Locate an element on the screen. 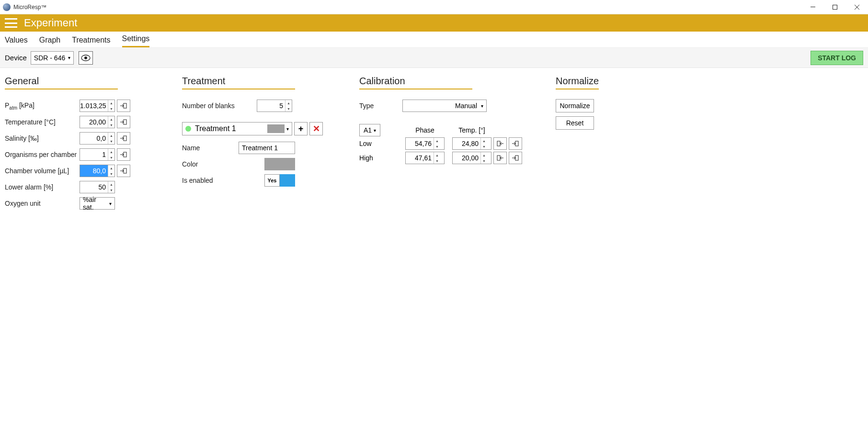 This screenshot has height=446, width=868. treatment-heading: Treatment is located at coordinates (239, 82).